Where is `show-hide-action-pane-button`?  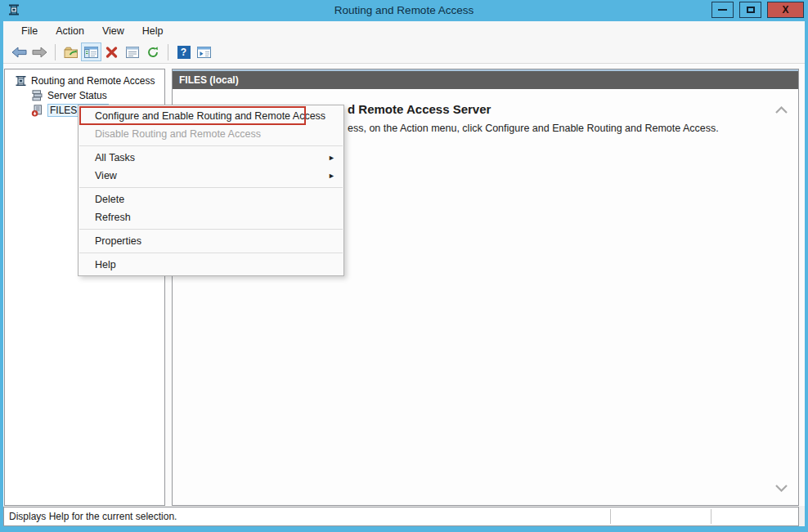
show-hide-action-pane-button is located at coordinates (204, 52).